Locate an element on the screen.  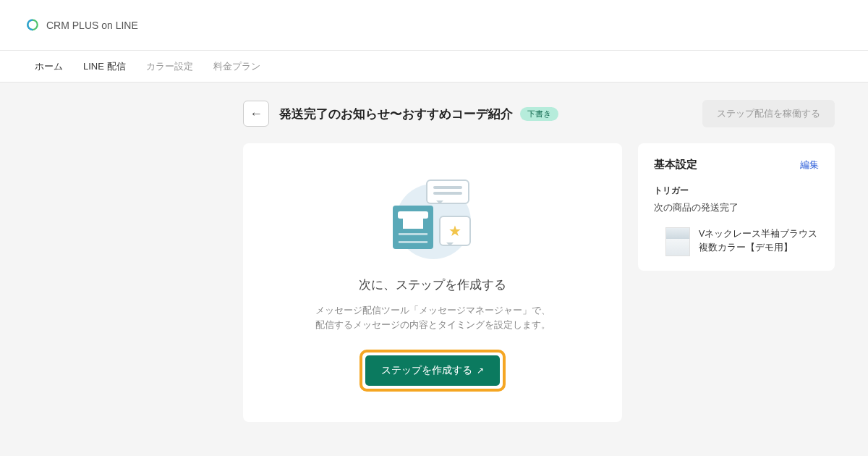
nav-home: ホーム is located at coordinates (49, 67).